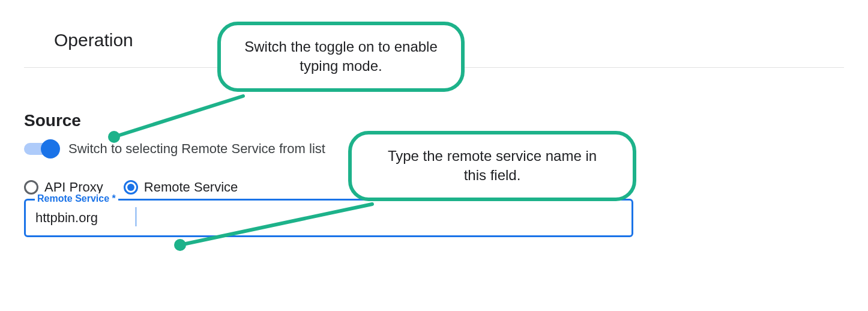 The width and height of the screenshot is (868, 311). Describe the element at coordinates (329, 218) in the screenshot. I see `remote-service-field-wrap: Remote Service *` at that location.